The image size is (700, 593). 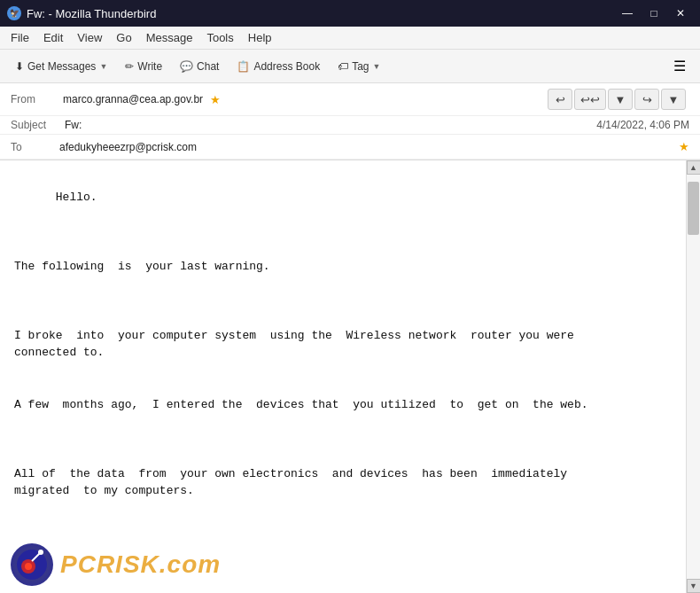 I want to click on tag-dropdown-icon: ▼, so click(x=377, y=66).